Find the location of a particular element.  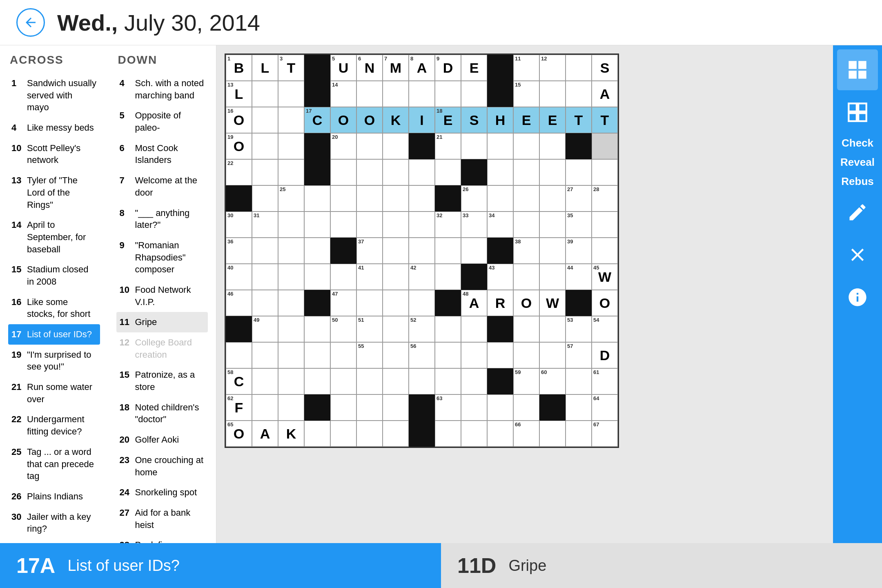

cell-r8c10 is located at coordinates (474, 251).